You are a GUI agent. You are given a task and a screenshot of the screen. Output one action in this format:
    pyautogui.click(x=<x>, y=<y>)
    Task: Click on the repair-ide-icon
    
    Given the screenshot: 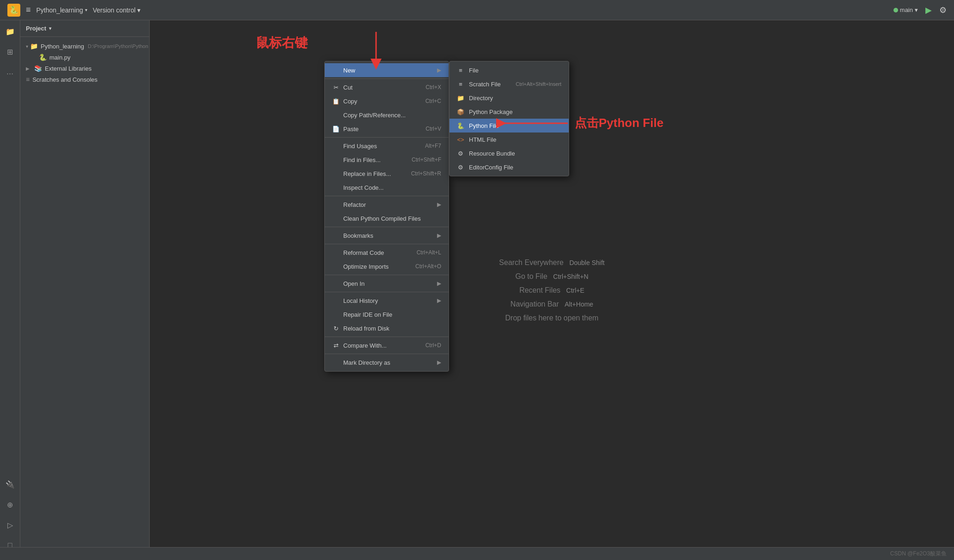 What is the action you would take?
    pyautogui.click(x=336, y=314)
    